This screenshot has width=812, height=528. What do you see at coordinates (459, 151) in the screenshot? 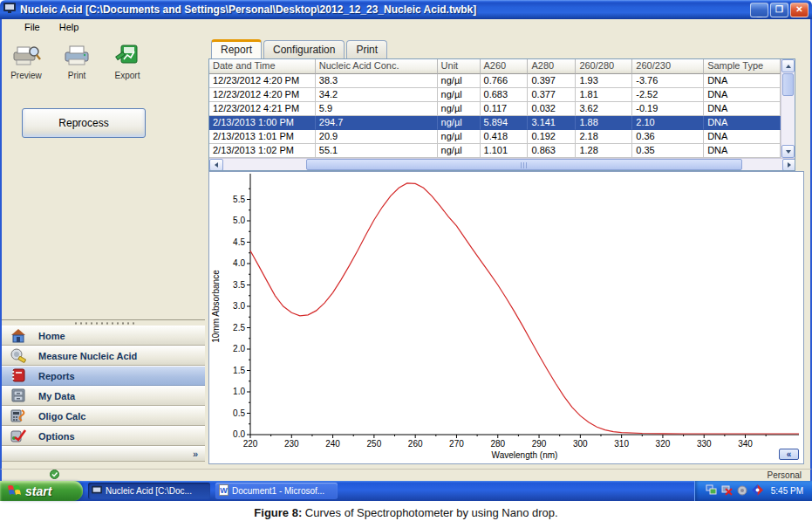
I see `table-cell: ng/µl` at bounding box center [459, 151].